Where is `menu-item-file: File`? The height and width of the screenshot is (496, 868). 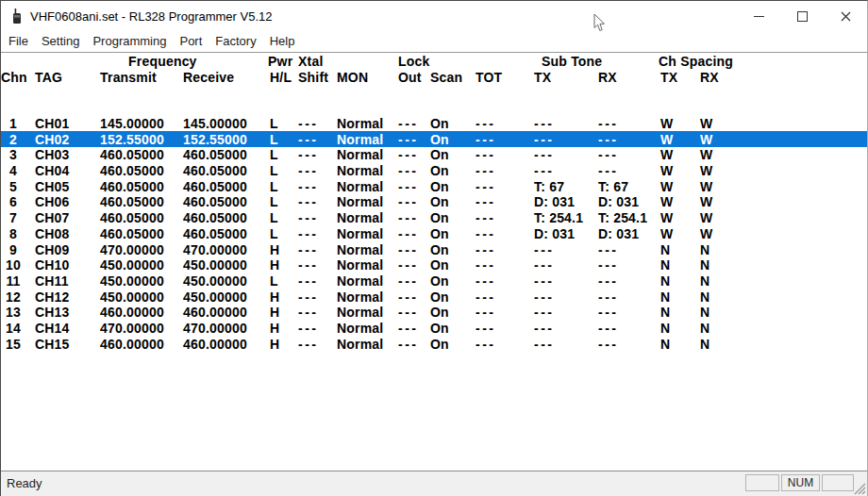
menu-item-file: File is located at coordinates (19, 41).